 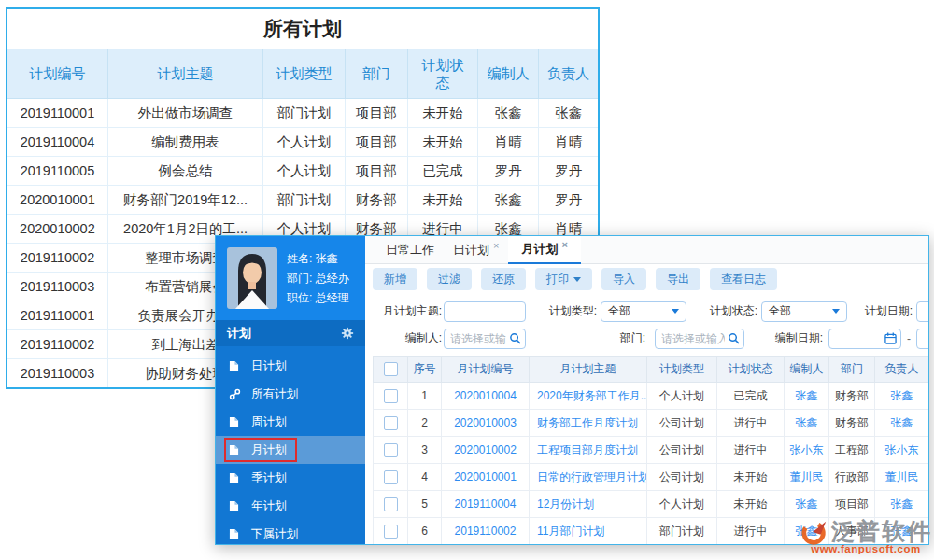 What do you see at coordinates (902, 450) in the screenshot?
I see `owner-link: 张小东` at bounding box center [902, 450].